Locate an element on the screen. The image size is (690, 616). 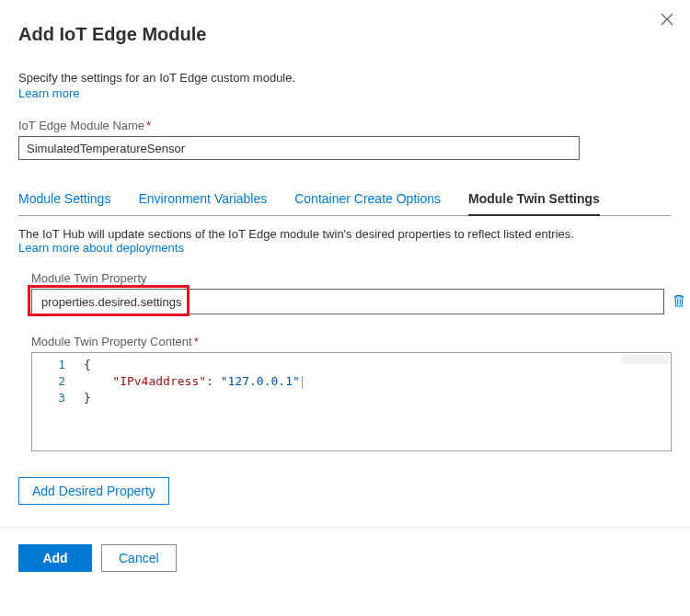
add-button: Add is located at coordinates (55, 558).